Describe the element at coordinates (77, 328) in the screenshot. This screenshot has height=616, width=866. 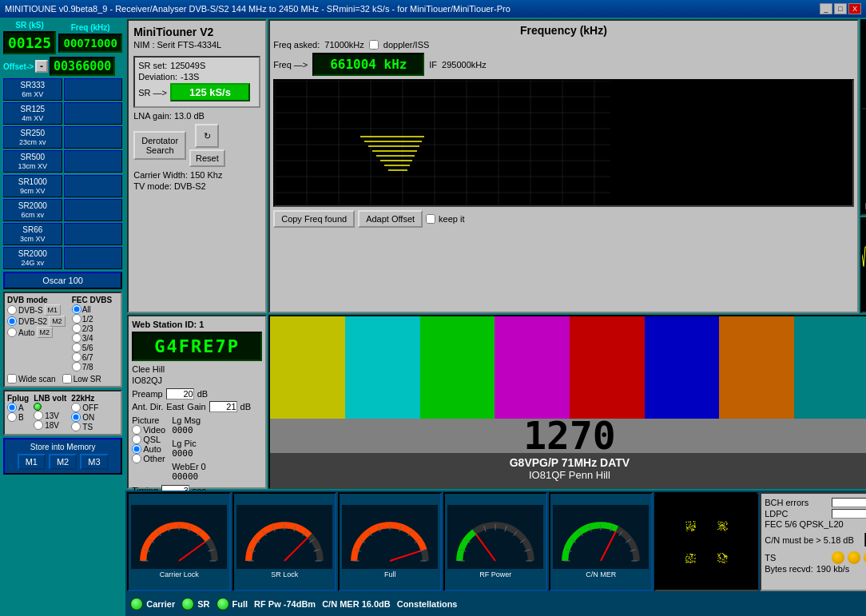
I see `fec-23-radio` at that location.